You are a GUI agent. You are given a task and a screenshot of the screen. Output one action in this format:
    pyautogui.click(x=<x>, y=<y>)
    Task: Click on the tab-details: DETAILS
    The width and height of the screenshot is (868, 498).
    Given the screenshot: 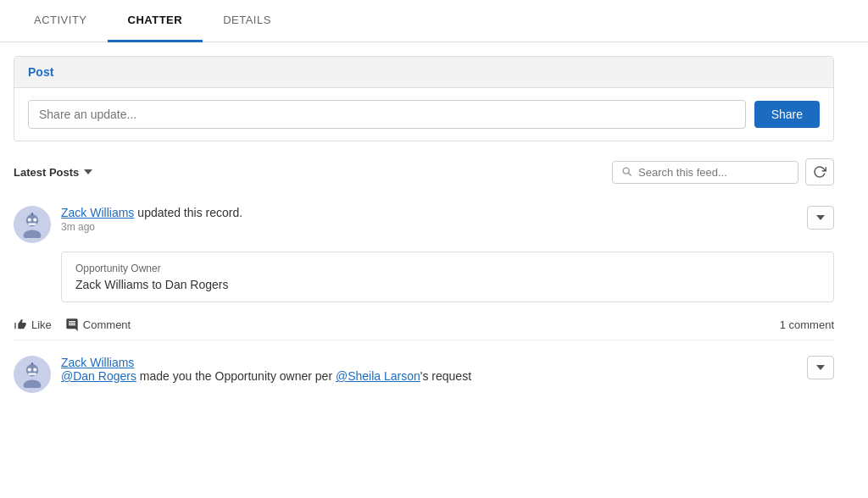 What is the action you would take?
    pyautogui.click(x=248, y=21)
    